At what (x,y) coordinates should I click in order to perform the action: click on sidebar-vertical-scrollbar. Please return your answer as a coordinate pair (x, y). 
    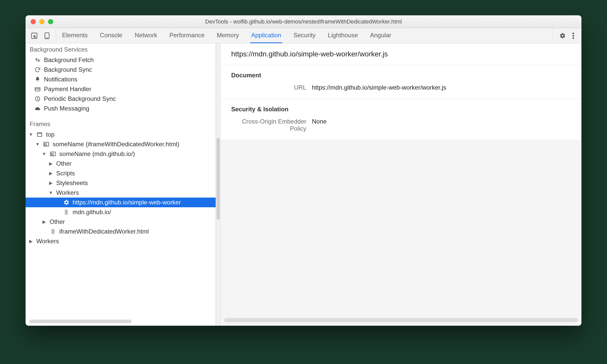
    Looking at the image, I should click on (218, 185).